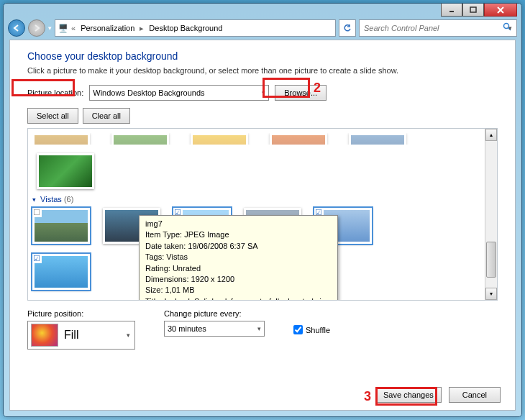  What do you see at coordinates (513, 28) in the screenshot?
I see `address-dropdown-icon: ▾` at bounding box center [513, 28].